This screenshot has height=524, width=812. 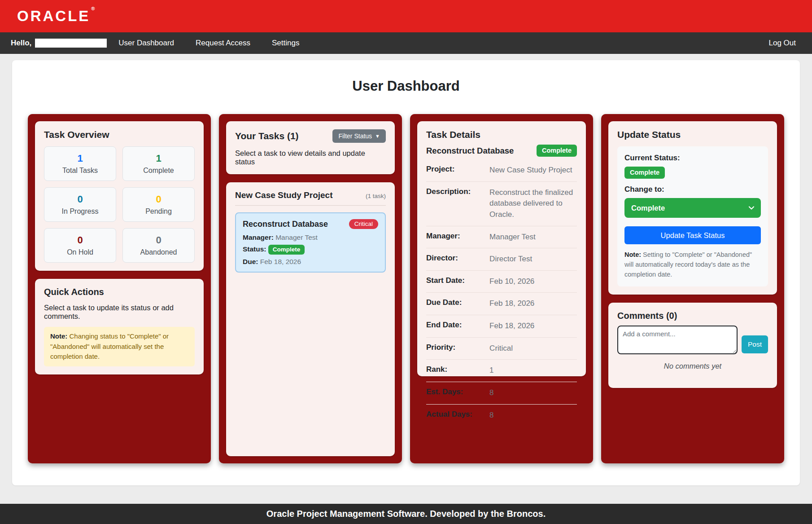 What do you see at coordinates (310, 158) in the screenshot?
I see `your-tasks-subtitle: Select a task to view details and update…` at bounding box center [310, 158].